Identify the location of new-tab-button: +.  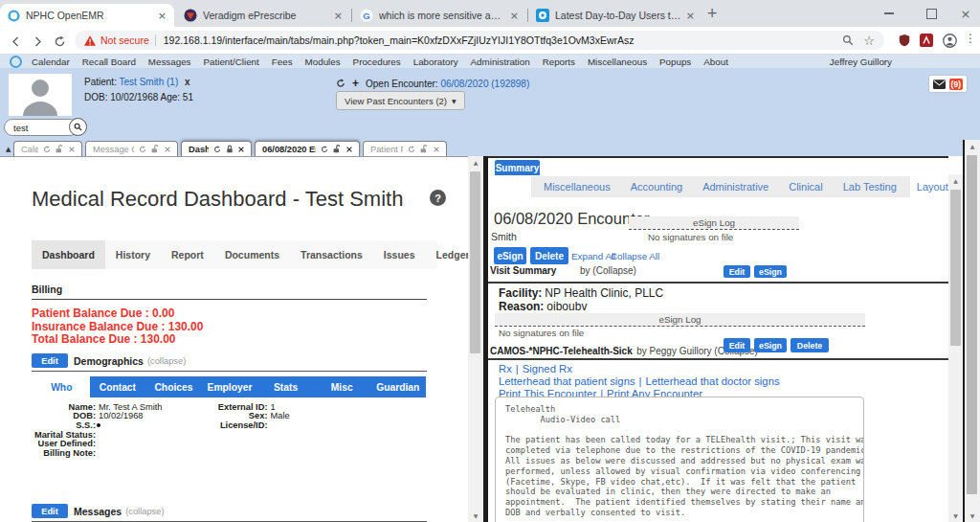
(712, 13).